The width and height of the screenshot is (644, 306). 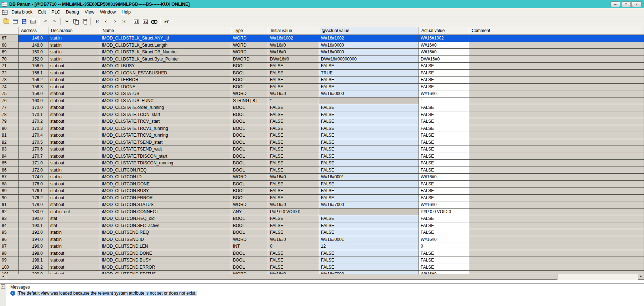 I want to click on cell-addr: 194.0, so click(x=33, y=240).